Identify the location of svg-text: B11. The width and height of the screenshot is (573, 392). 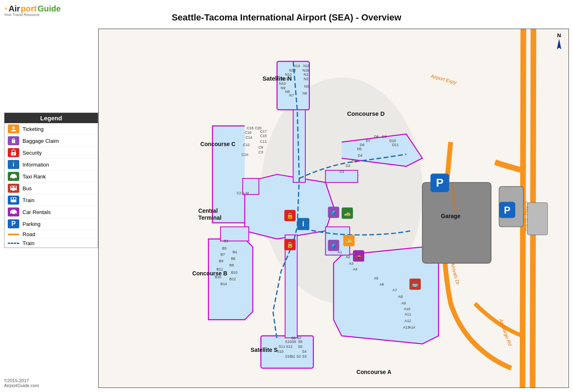
(220, 269).